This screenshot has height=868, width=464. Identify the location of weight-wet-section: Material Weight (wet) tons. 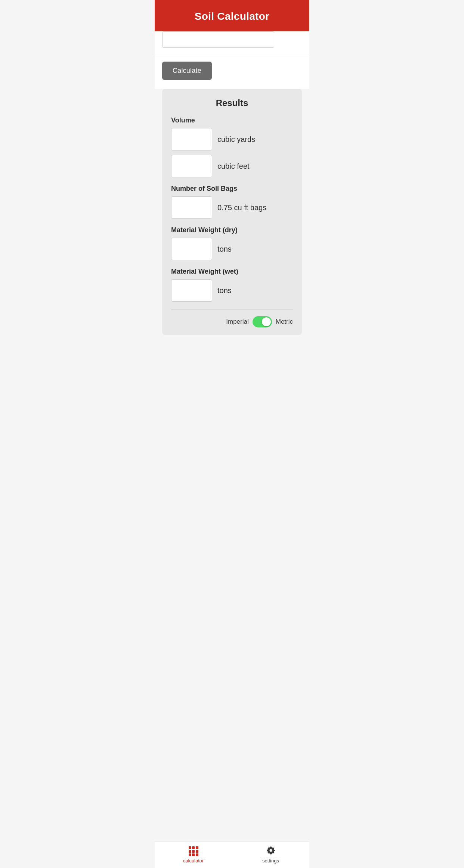
(232, 284).